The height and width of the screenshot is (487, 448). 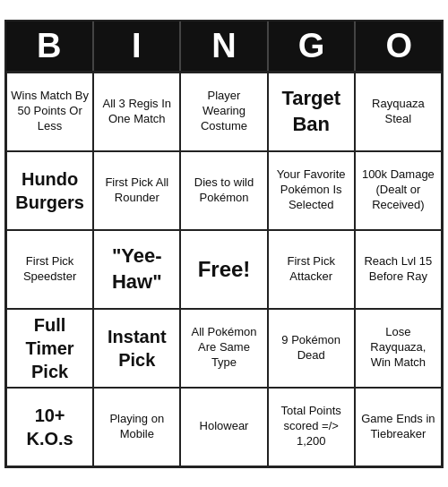 I want to click on bingo-cell-3: Target Ban, so click(x=312, y=112).